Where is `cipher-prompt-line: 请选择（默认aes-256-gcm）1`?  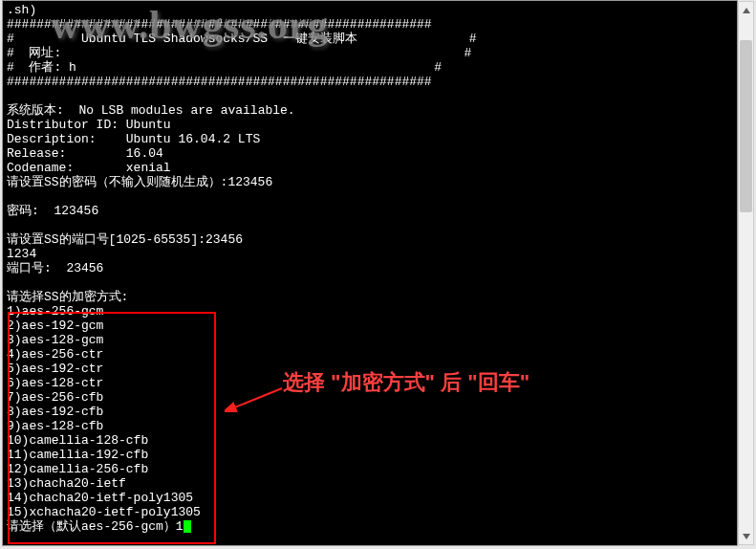
cipher-prompt-line: 请选择（默认aes-256-gcm）1 is located at coordinates (370, 526).